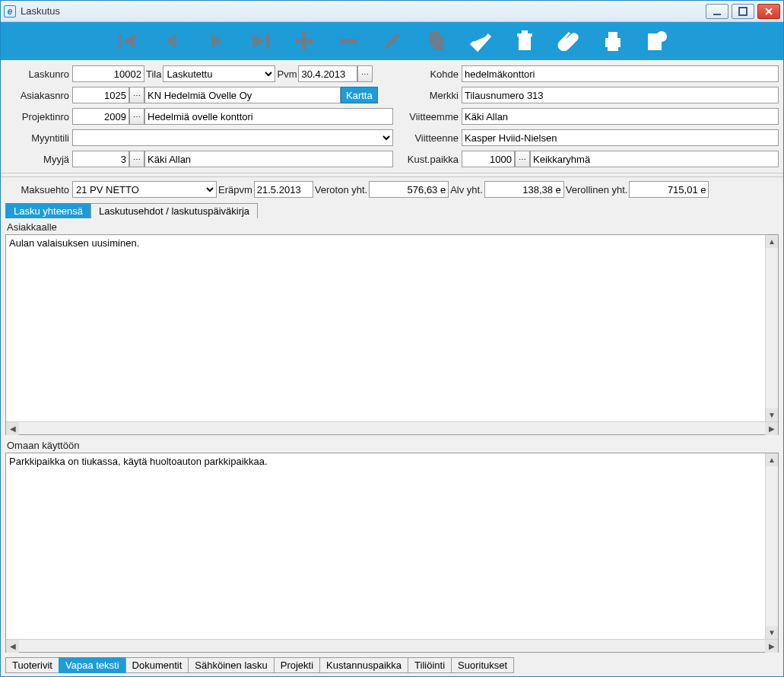 This screenshot has height=677, width=784. Describe the element at coordinates (525, 189) in the screenshot. I see `alv-input` at that location.